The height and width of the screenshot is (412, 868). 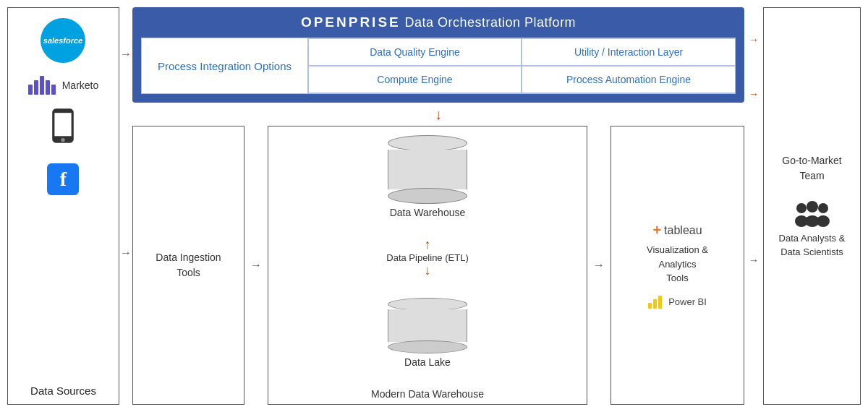 What do you see at coordinates (754, 40) in the screenshot?
I see `top-right-arrow-1-icon: →` at bounding box center [754, 40].